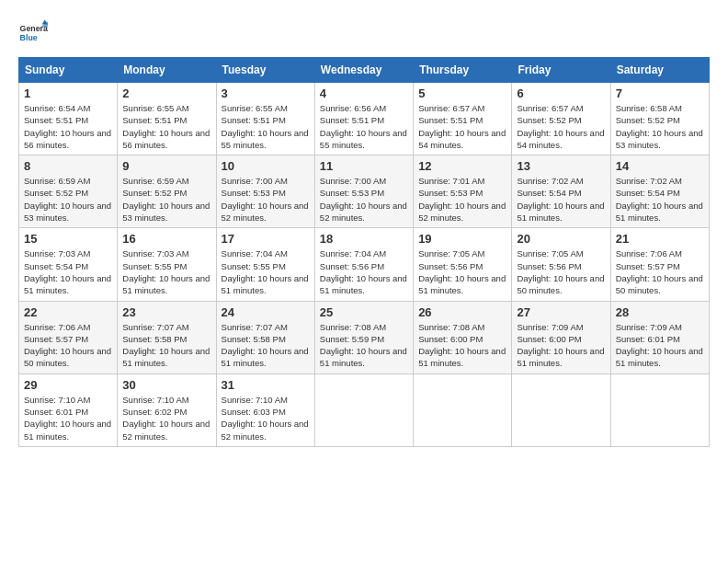 The height and width of the screenshot is (563, 728). What do you see at coordinates (561, 166) in the screenshot?
I see `day-number: 13` at bounding box center [561, 166].